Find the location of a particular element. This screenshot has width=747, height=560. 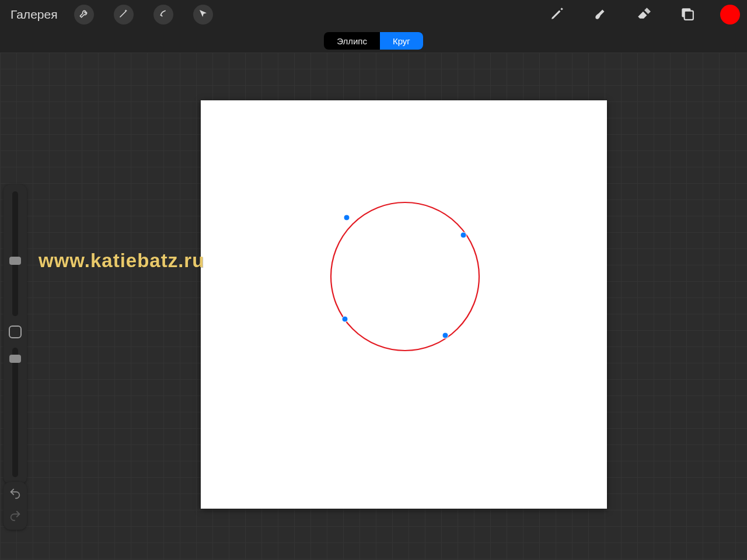

brush-sidebar is located at coordinates (15, 334).